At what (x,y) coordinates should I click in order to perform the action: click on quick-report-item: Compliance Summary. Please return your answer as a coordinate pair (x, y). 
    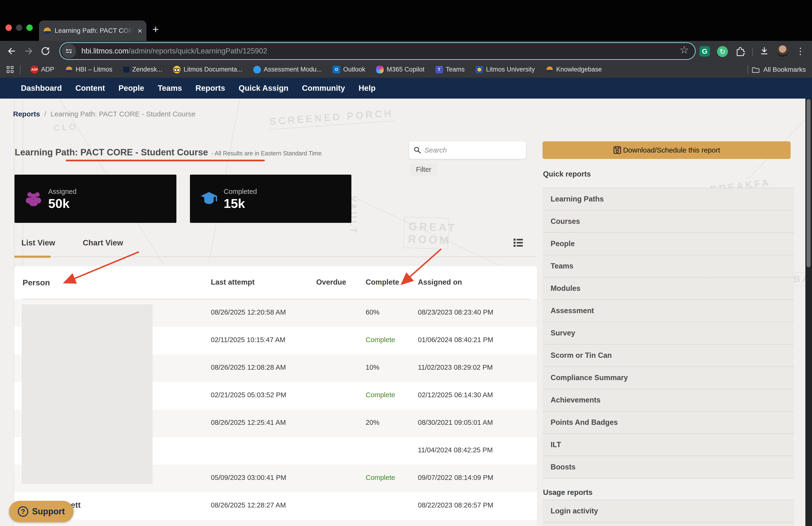
    Looking at the image, I should click on (668, 378).